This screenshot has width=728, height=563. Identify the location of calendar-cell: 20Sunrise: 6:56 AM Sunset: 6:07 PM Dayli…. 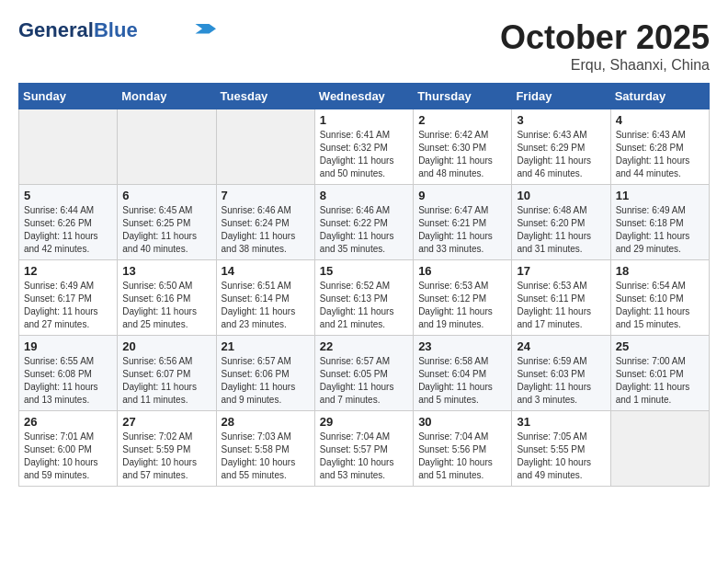
(167, 373).